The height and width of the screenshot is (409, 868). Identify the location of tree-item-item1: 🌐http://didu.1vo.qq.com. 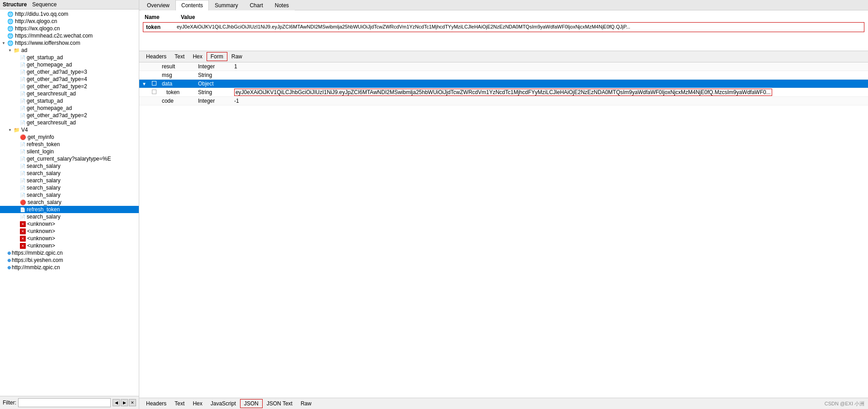
(70, 14).